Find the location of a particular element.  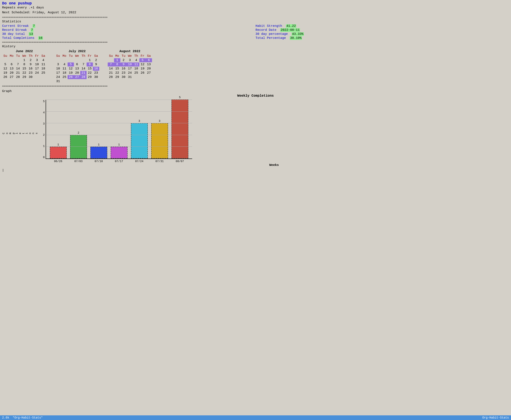

calendar-title: July 2022 is located at coordinates (77, 51).